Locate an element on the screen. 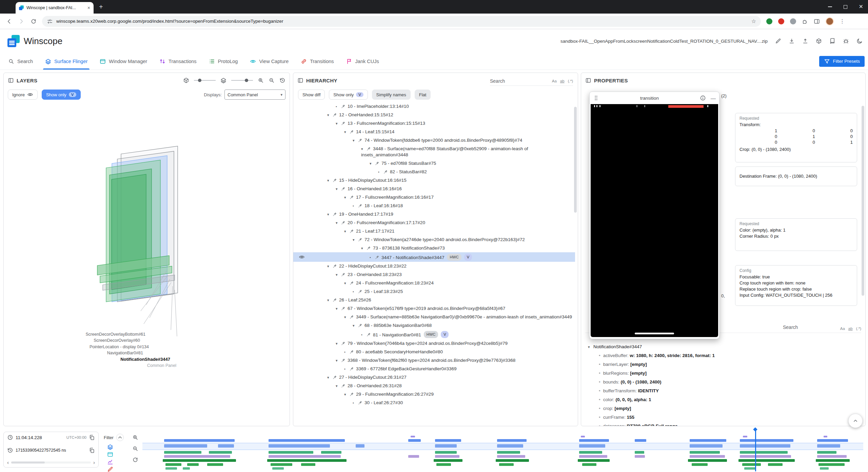 The width and height of the screenshot is (868, 472). timeline-zoom-in-icon is located at coordinates (135, 437).